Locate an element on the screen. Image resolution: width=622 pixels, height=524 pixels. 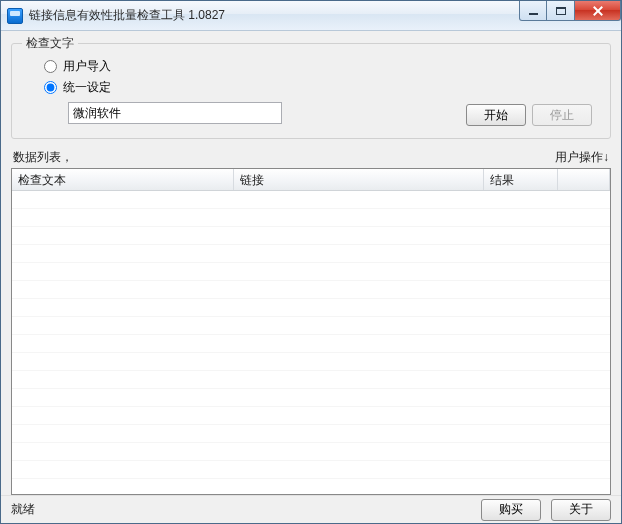
group-legend: 检查文字 is located at coordinates (50, 44).